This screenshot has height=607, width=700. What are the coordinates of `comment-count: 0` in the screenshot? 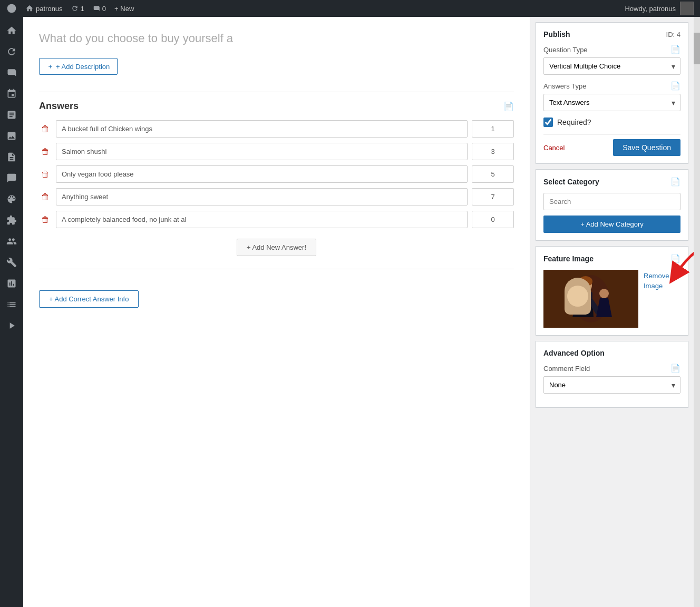 It's located at (104, 8).